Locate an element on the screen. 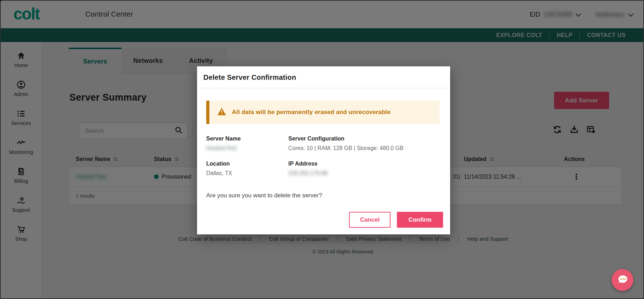 The image size is (644, 299). chat-bubble-icon is located at coordinates (622, 280).